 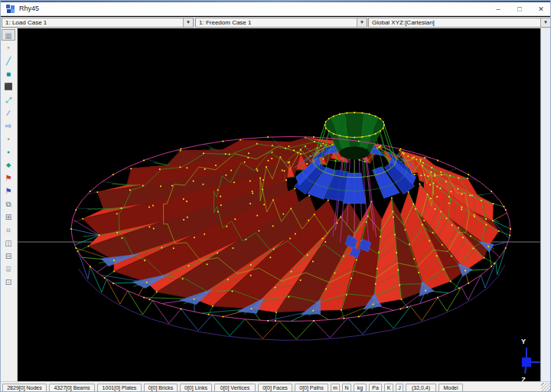 I want to click on coord-system-dropdown: Global XYZ:[Cartesian] ▼, so click(x=459, y=23).